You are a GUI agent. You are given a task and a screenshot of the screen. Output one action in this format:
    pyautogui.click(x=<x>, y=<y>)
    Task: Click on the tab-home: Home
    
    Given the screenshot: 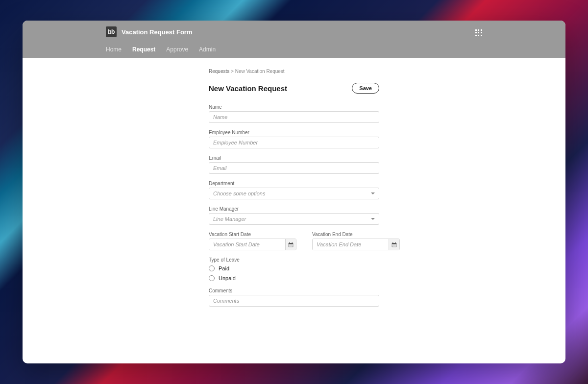 What is the action you would take?
    pyautogui.click(x=114, y=49)
    